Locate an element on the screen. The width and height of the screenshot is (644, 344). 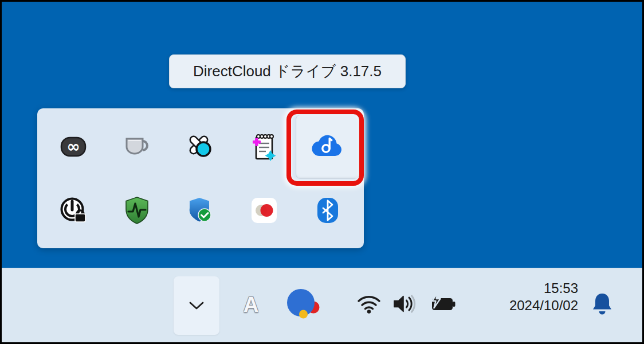
assistant-sphere-icon is located at coordinates (304, 304).